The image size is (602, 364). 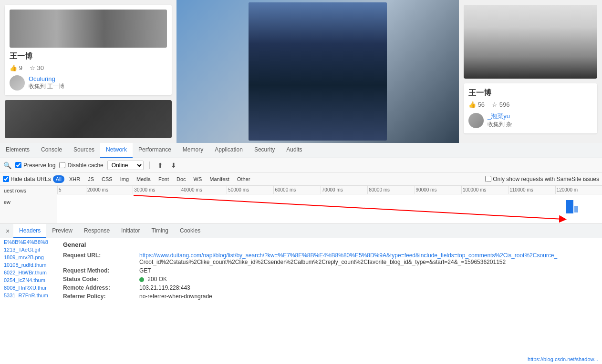 I want to click on left-item-4: 6022_HtWBr.thum, so click(x=29, y=273).